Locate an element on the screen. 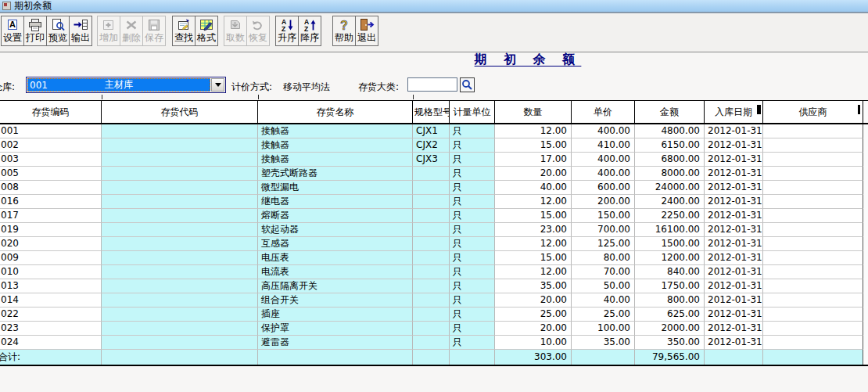 Image resolution: width=868 pixels, height=392 pixels. header-inventory-code: 存货编码 is located at coordinates (51, 112).